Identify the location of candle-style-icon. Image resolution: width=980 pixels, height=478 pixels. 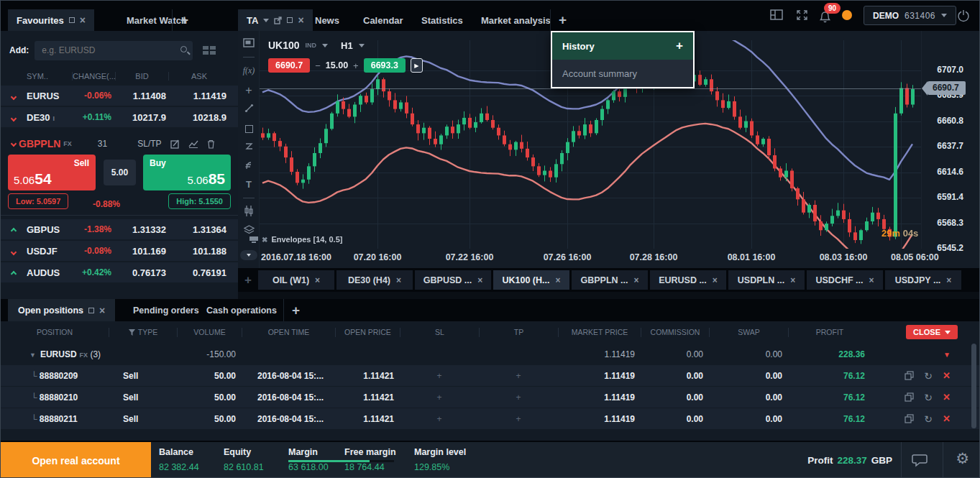
(249, 211).